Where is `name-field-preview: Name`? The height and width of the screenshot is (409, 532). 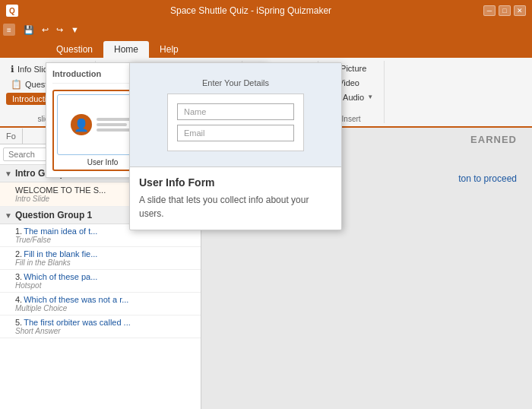
name-field-preview: Name is located at coordinates (236, 112).